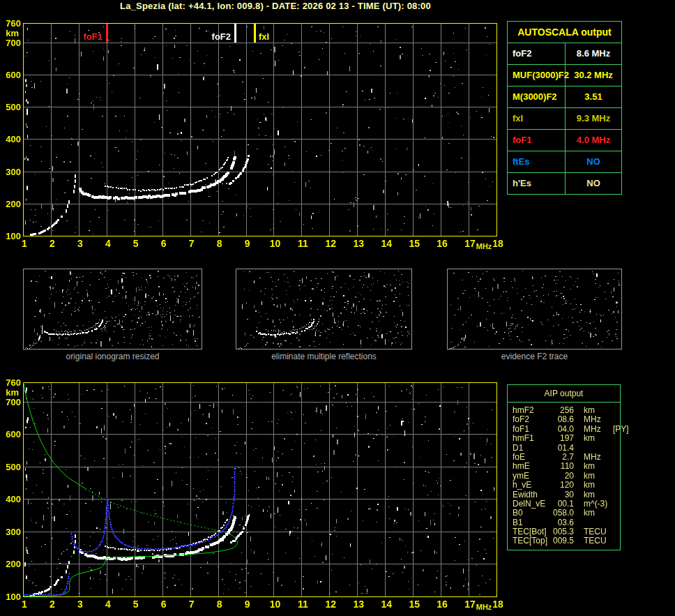 The height and width of the screenshot is (616, 675). I want to click on aip-row: foF208.6MHz, so click(566, 420).